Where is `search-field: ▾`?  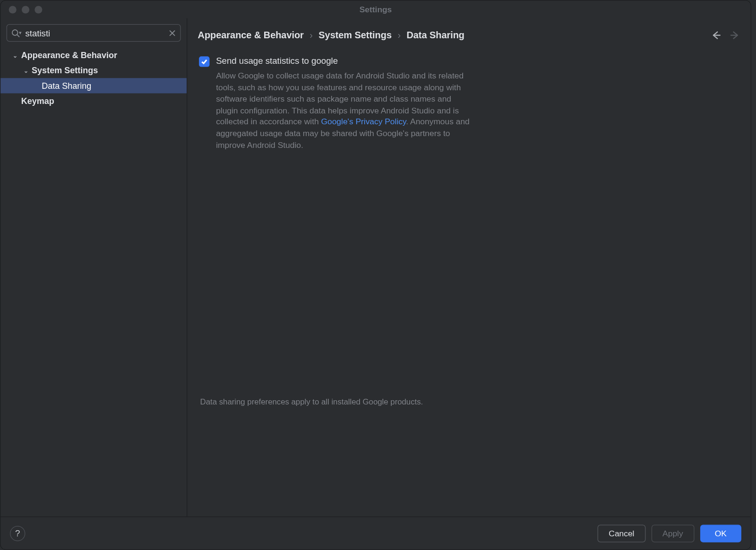
search-field: ▾ is located at coordinates (94, 33).